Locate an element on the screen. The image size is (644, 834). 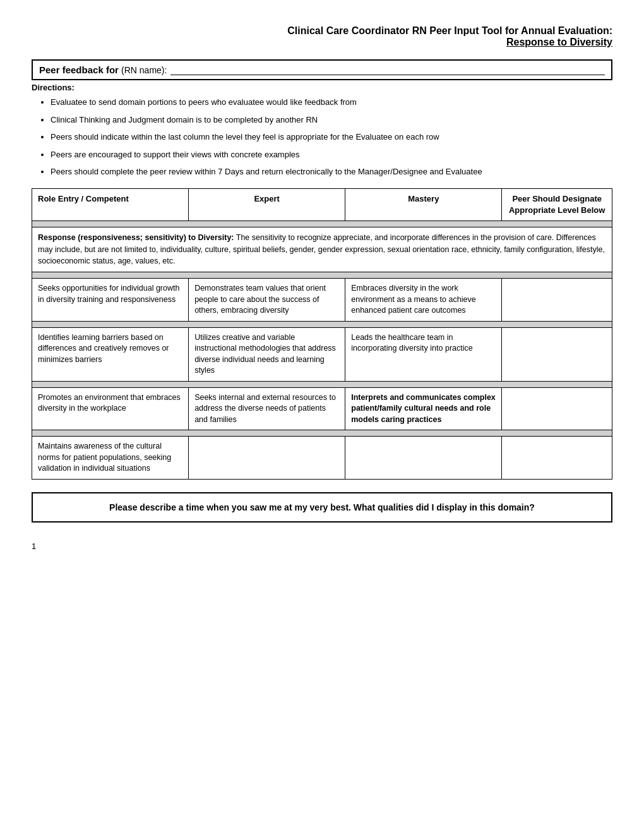
row3-peer is located at coordinates (557, 409).